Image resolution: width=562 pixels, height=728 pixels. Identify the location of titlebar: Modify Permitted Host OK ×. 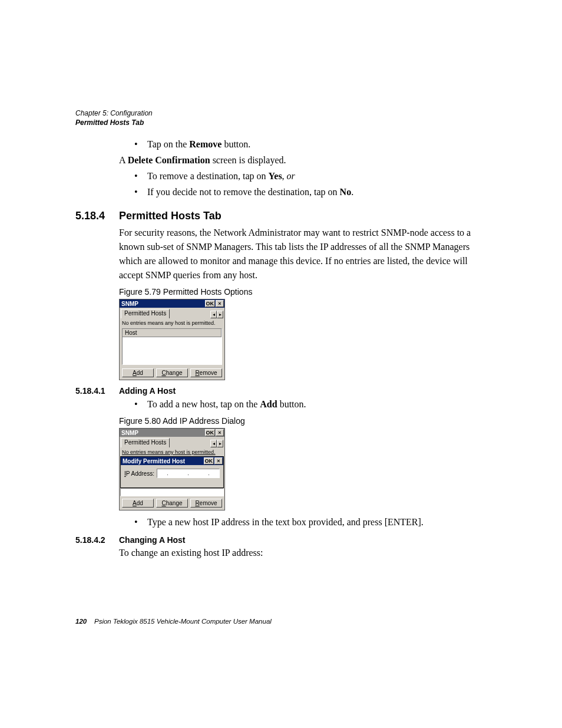
(172, 461).